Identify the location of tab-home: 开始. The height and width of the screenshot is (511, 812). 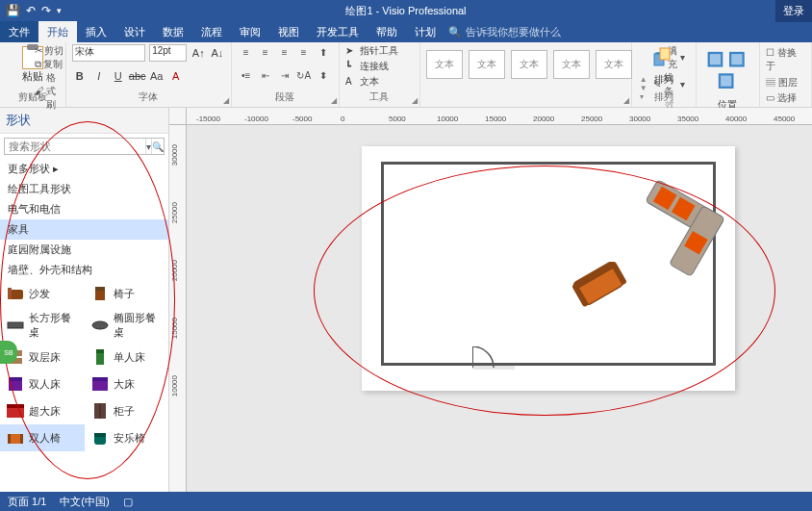
(58, 32).